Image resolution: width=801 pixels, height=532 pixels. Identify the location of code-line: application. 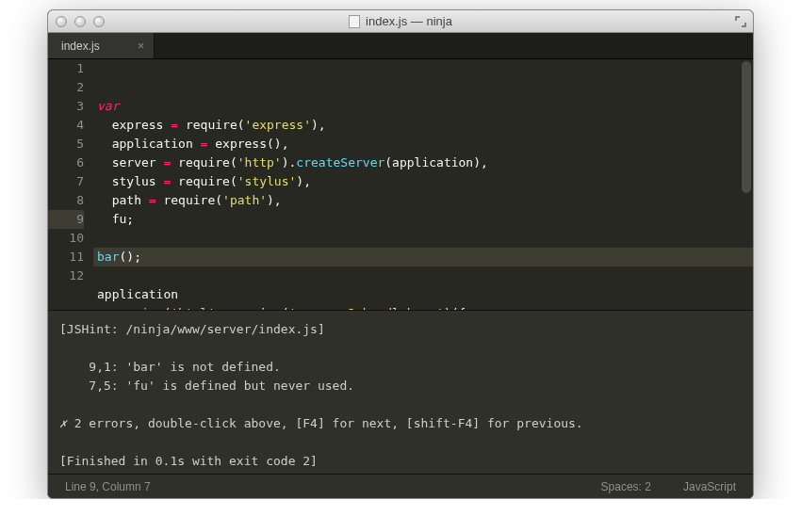
(423, 295).